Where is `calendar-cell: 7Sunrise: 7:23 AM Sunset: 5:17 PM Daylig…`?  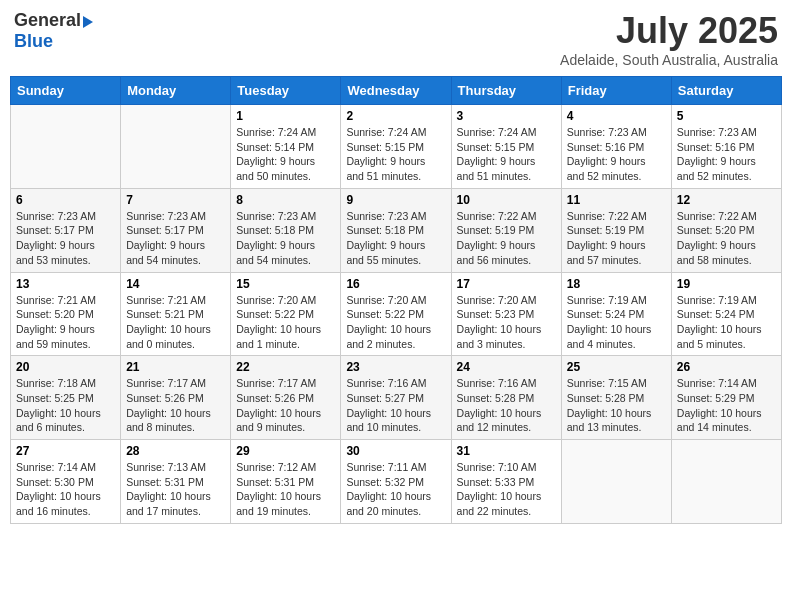 calendar-cell: 7Sunrise: 7:23 AM Sunset: 5:17 PM Daylig… is located at coordinates (176, 230).